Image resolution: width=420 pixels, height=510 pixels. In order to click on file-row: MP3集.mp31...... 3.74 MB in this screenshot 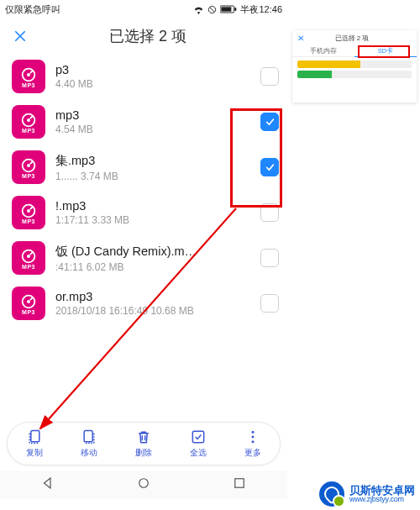, I will do `click(144, 167)`.